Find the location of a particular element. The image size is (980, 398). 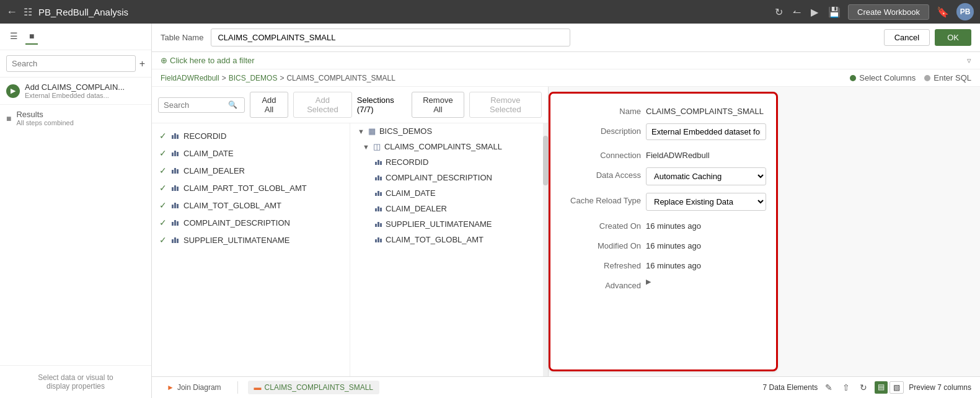

props-modified-label: Modified On is located at coordinates (601, 244).